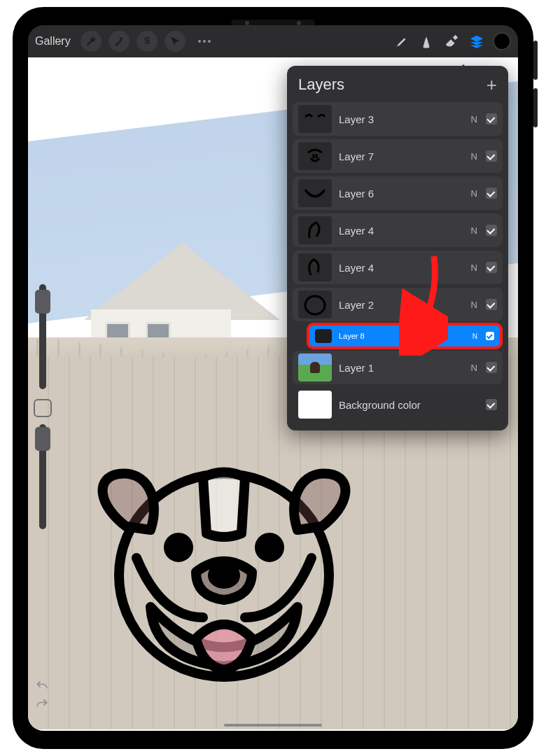  Describe the element at coordinates (405, 336) in the screenshot. I see `layer-row: Layer 8N` at that location.